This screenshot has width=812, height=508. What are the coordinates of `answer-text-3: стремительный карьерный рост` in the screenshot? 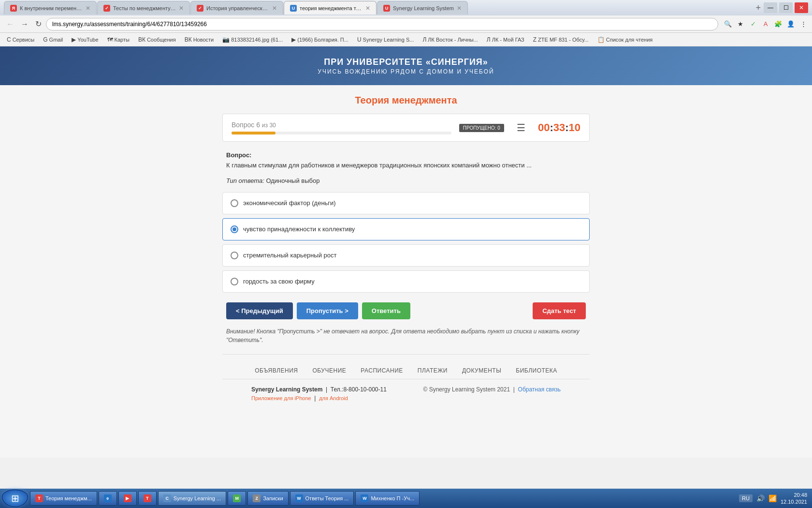 It's located at (290, 255).